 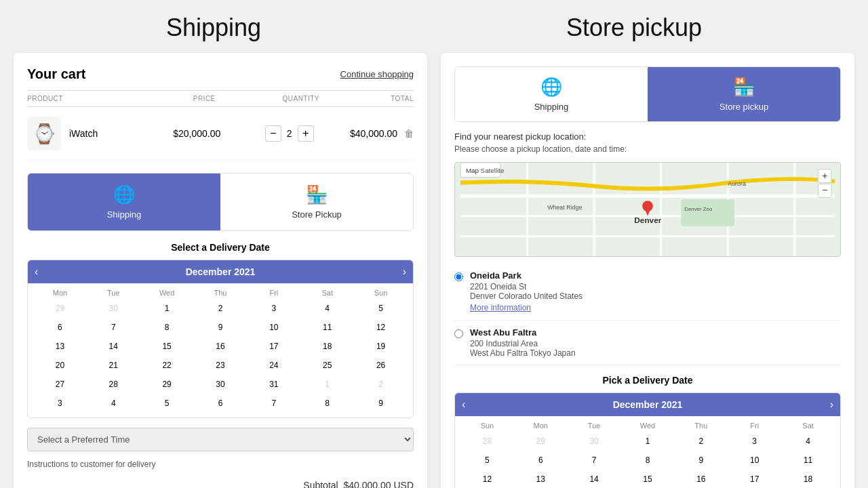 What do you see at coordinates (648, 405) in the screenshot?
I see `right-cal-header: ‹ December 2021 ›` at bounding box center [648, 405].